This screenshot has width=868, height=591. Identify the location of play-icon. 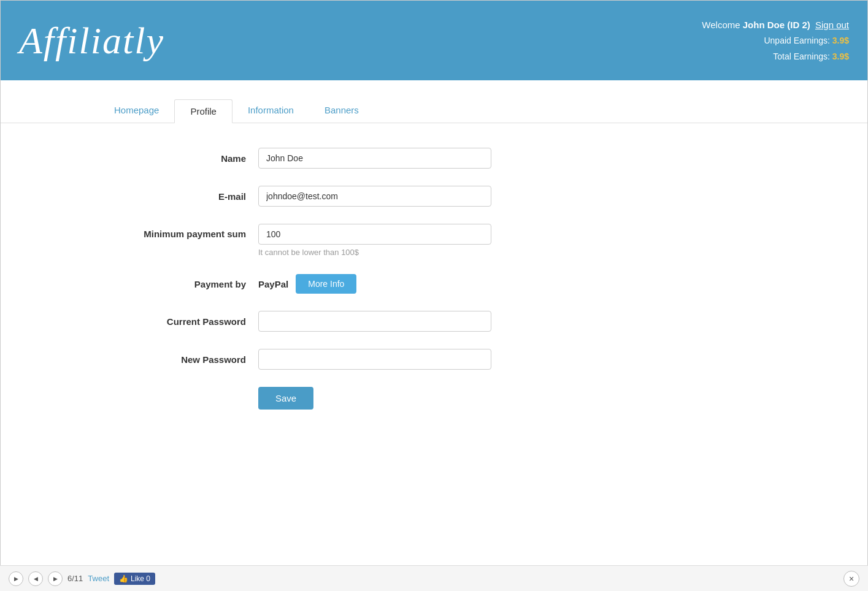
(16, 579).